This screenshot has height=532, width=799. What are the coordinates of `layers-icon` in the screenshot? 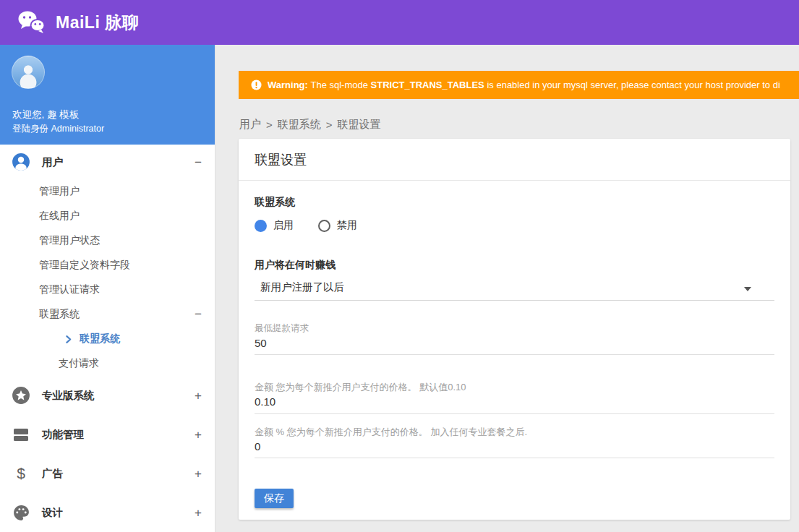 It's located at (21, 434).